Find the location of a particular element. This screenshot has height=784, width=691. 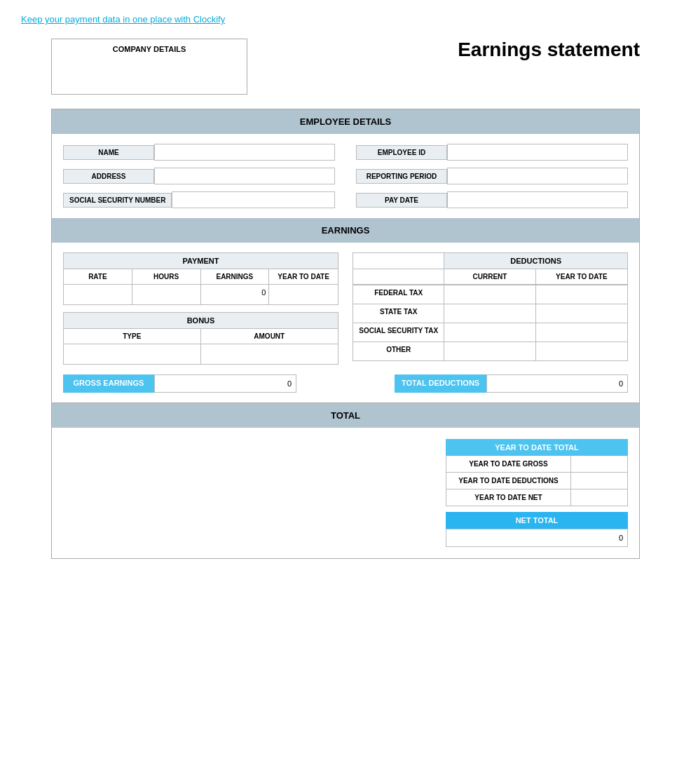

pay-date-row: PAY DATE is located at coordinates (492, 200).